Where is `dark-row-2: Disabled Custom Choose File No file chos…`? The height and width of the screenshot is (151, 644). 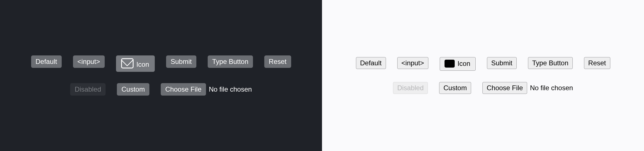 dark-row-2: Disabled Custom Choose File No file chos… is located at coordinates (161, 89).